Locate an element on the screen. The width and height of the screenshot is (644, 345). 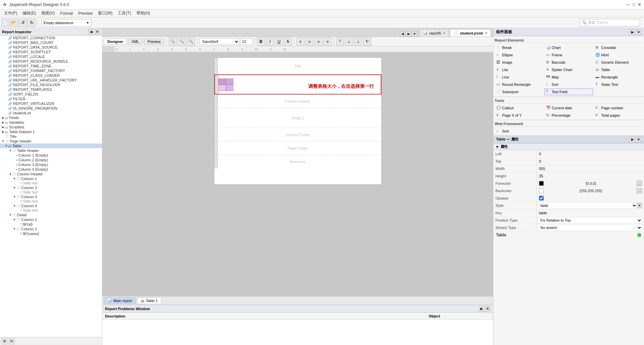
forecolor-btn: … is located at coordinates (639, 183).